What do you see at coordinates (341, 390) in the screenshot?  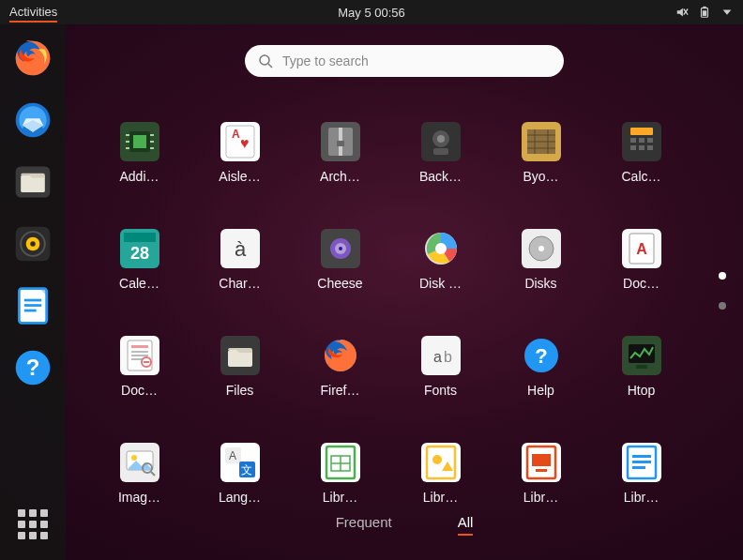 I see `app-label: Firef…` at bounding box center [341, 390].